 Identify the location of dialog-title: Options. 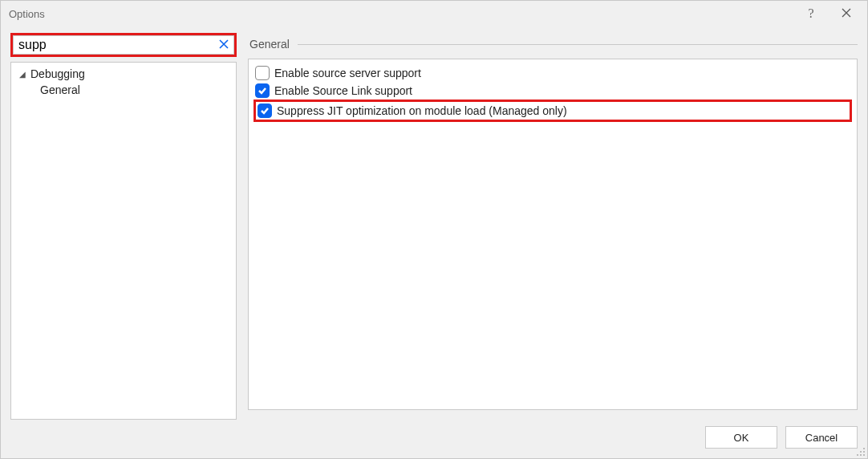
(27, 14).